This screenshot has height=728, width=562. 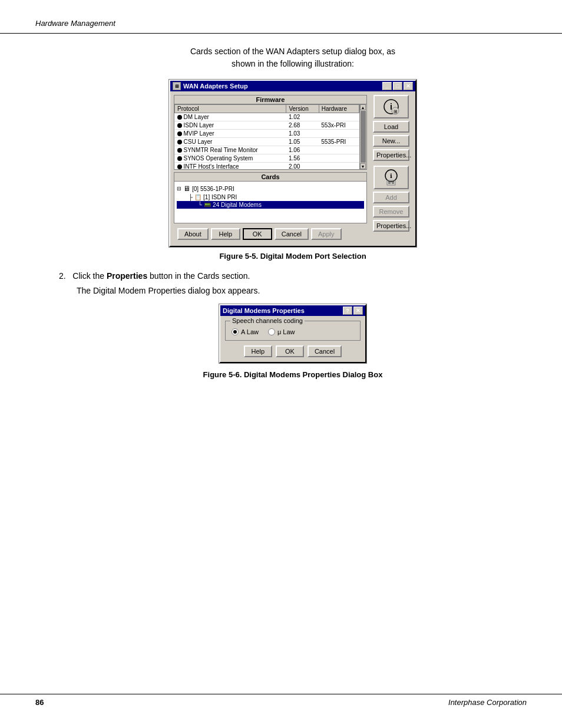 I want to click on step-2-text: 2. Click the Properties button in the Ca…, so click(x=293, y=276).